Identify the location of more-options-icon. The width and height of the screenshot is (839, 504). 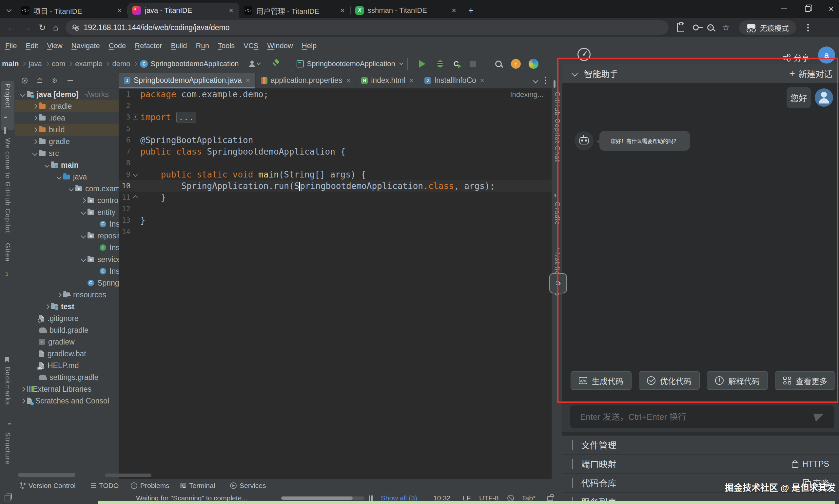
(546, 80).